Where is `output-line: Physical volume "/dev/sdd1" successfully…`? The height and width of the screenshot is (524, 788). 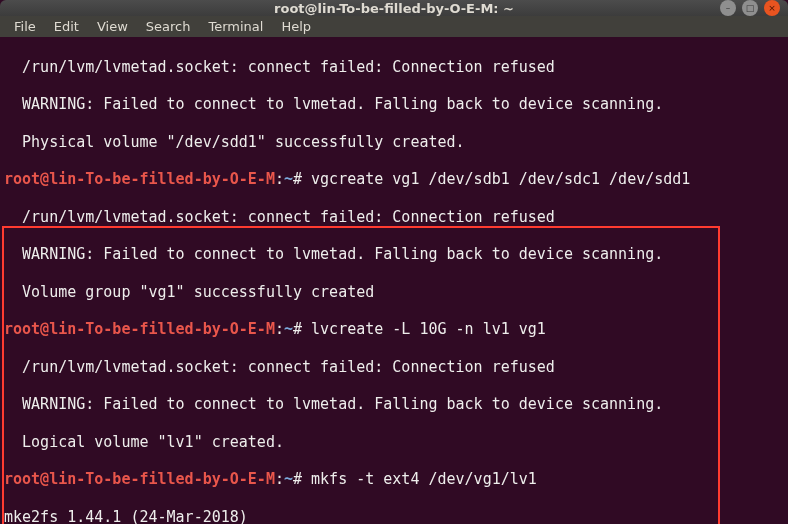 output-line: Physical volume "/dev/sdd1" successfully… is located at coordinates (394, 142).